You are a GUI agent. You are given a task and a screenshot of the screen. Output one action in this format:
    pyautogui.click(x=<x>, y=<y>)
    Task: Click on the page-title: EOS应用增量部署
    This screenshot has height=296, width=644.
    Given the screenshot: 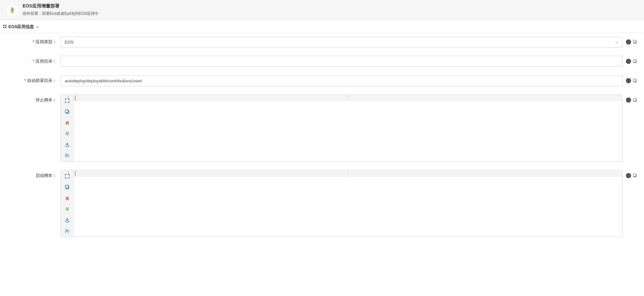 What is the action you would take?
    pyautogui.click(x=61, y=6)
    